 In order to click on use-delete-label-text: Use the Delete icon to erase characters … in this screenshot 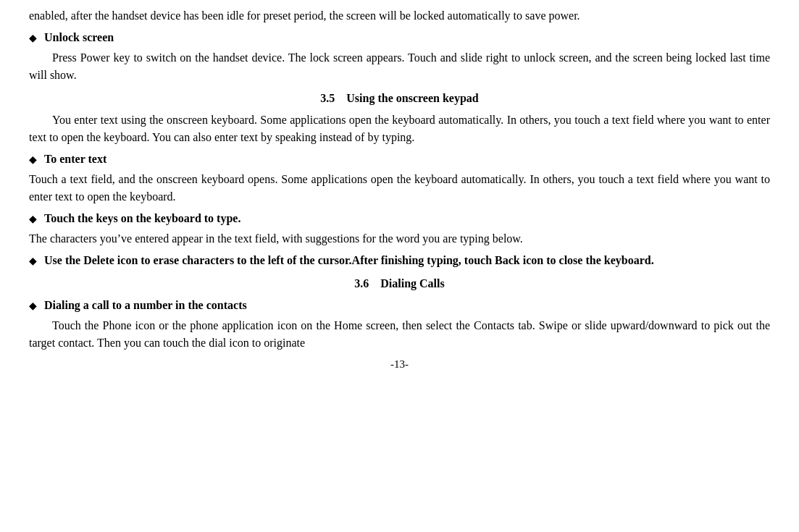, I will do `click(349, 261)`.